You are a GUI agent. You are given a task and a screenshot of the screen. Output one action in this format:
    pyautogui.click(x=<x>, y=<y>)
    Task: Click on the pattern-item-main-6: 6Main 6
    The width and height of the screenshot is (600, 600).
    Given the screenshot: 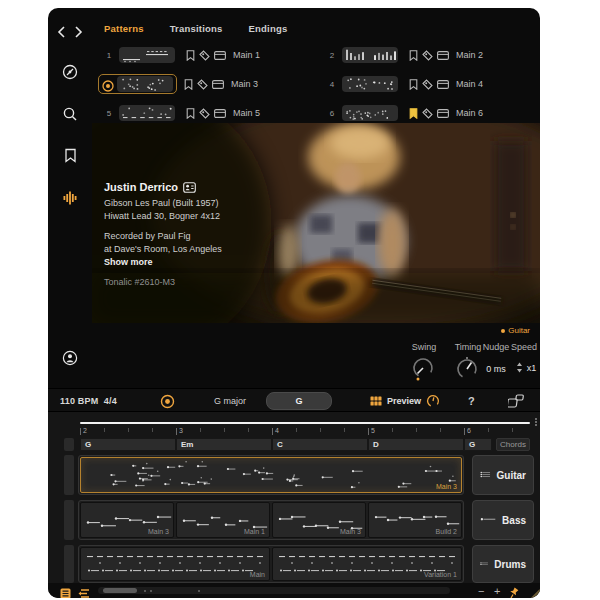 What is the action you would take?
    pyautogui.click(x=428, y=113)
    